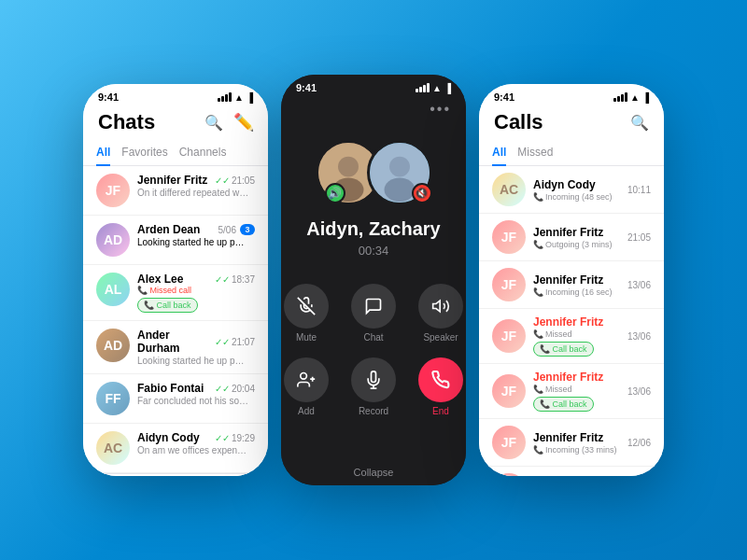 The height and width of the screenshot is (560, 747). Describe the element at coordinates (577, 232) in the screenshot. I see `call-name-jennifer-1: Jennifer Fritz` at that location.